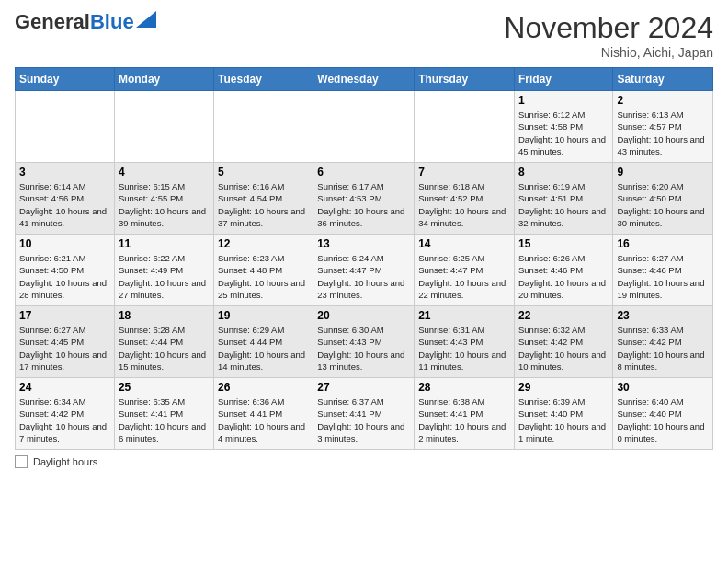 Image resolution: width=728 pixels, height=563 pixels. Describe the element at coordinates (563, 270) in the screenshot. I see `day-cell: 15Sunrise: 6:26 AMSunset: 4:46 PMDayligh…` at that location.